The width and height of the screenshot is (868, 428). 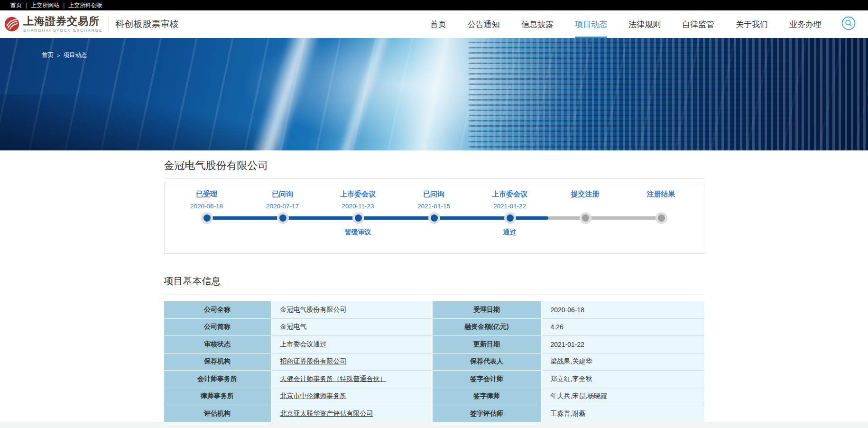 I want to click on law-firm-link: 北京市中伦律师事务所, so click(x=314, y=396).